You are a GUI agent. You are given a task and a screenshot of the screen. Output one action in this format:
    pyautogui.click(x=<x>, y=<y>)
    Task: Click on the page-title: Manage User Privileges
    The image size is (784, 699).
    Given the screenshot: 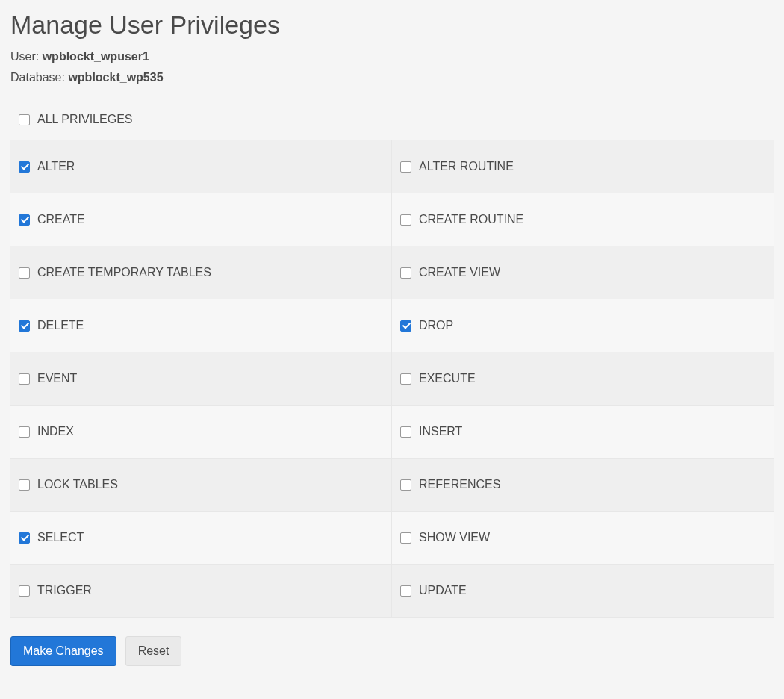 What is the action you would take?
    pyautogui.click(x=392, y=25)
    